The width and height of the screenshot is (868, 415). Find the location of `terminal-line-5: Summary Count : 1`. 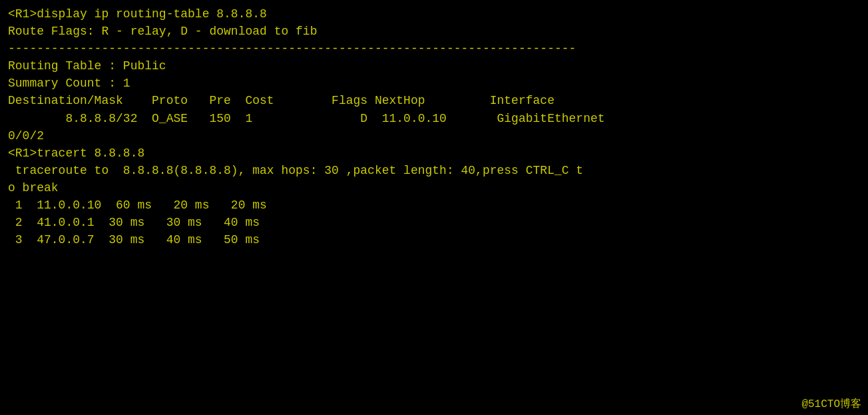

terminal-line-5: Summary Count : 1 is located at coordinates (434, 83).